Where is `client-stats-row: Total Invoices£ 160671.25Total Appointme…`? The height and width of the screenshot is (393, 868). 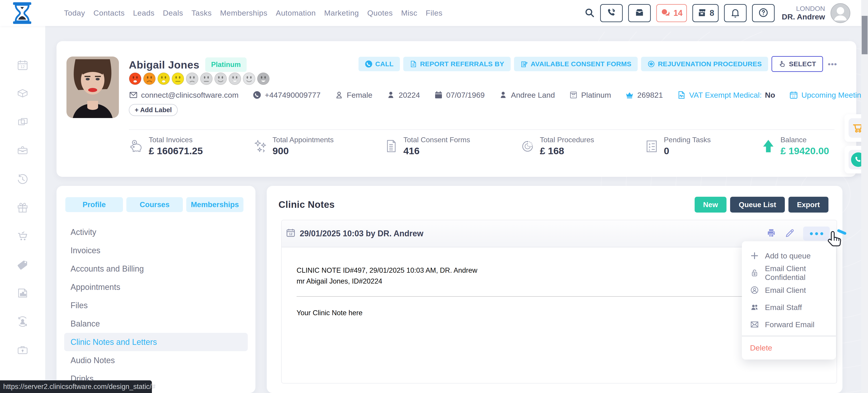
client-stats-row: Total Invoices£ 160671.25Total Appointme… is located at coordinates (479, 146).